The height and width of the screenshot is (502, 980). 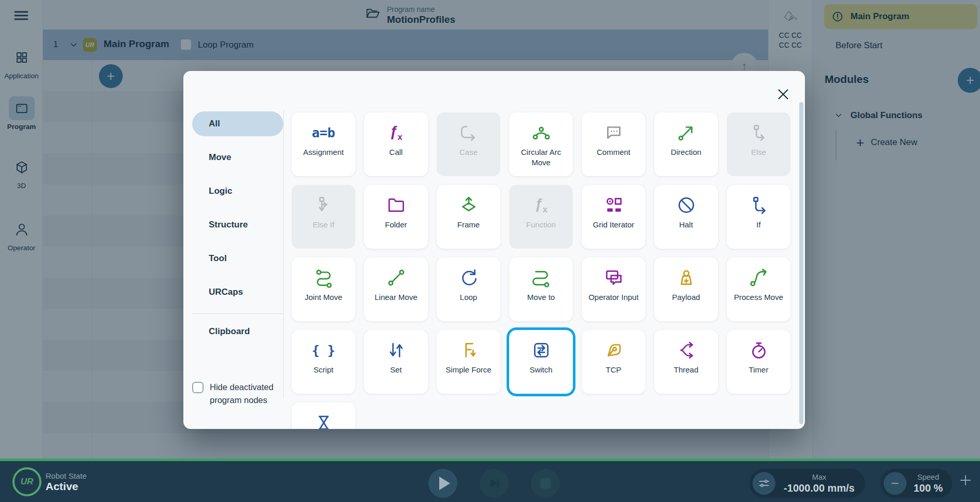 I want to click on skip-icon, so click(x=494, y=483).